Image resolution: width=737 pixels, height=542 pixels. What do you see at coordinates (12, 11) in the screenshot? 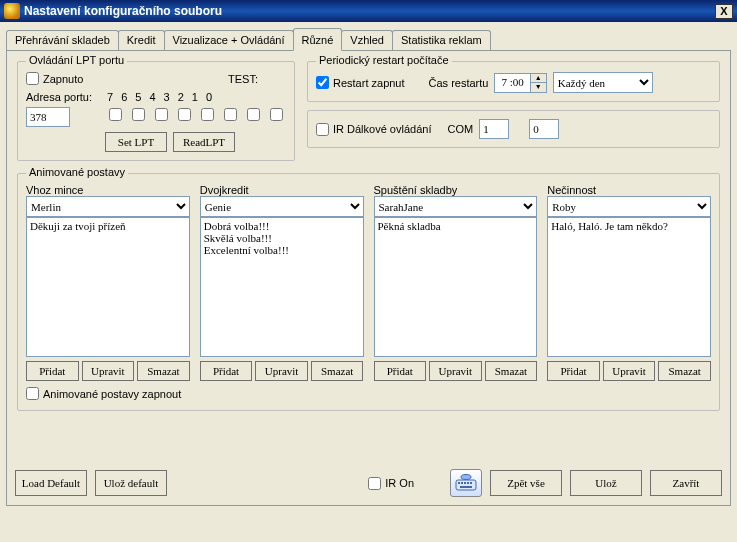
I see `app-icon` at bounding box center [12, 11].